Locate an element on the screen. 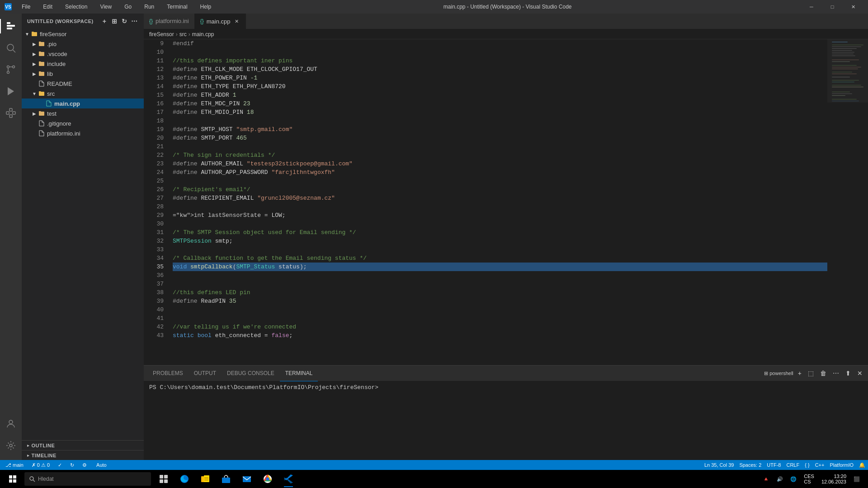  panel-more-icon: ⋯ is located at coordinates (836, 373).